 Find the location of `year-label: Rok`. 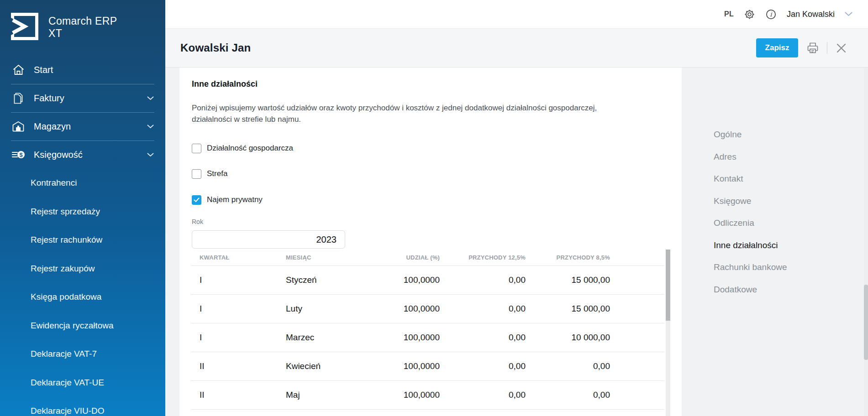

year-label: Rok is located at coordinates (197, 222).